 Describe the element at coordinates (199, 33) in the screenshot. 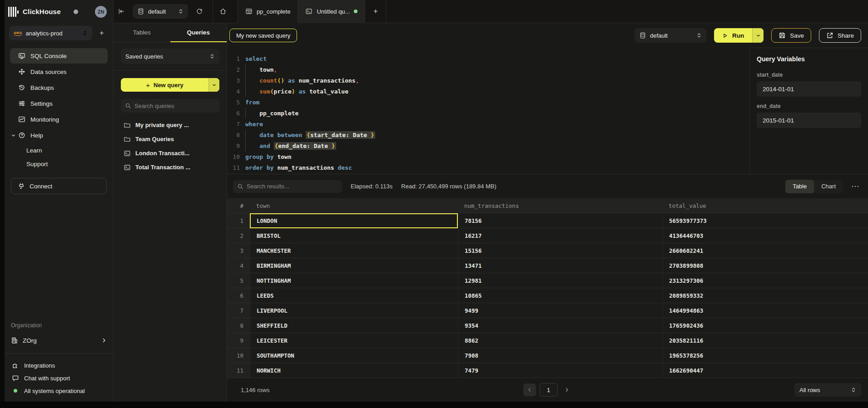

I see `tab-queries: Queries` at that location.